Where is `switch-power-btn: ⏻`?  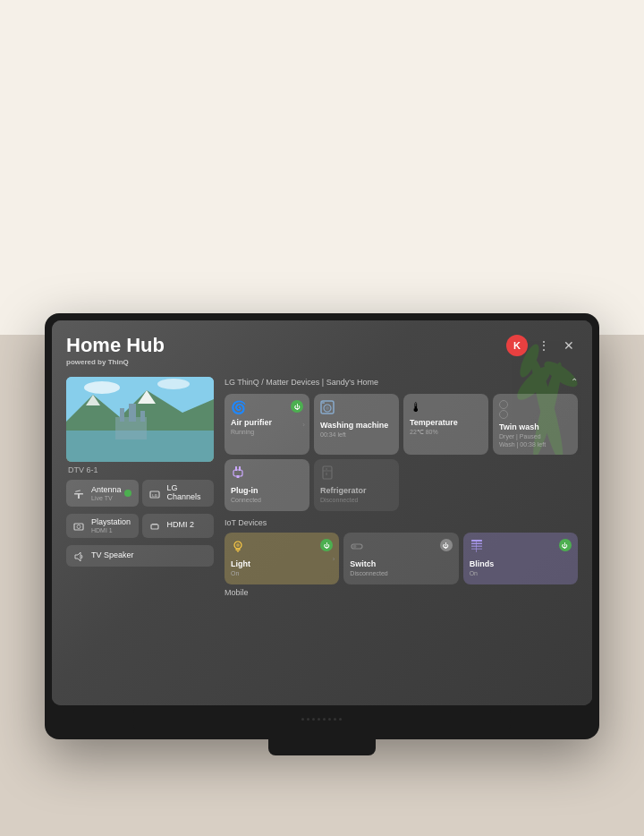 switch-power-btn: ⏻ is located at coordinates (446, 545).